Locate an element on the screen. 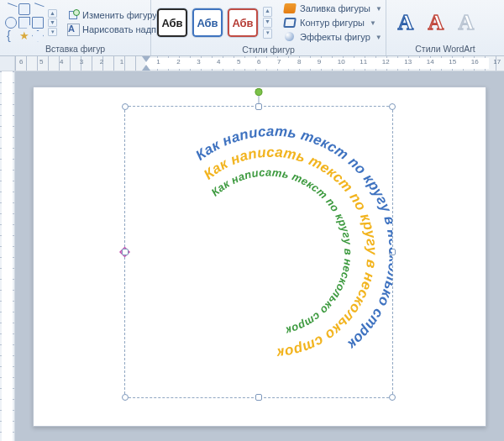 This screenshot has width=504, height=441. shapes-gallery: ★ is located at coordinates (24, 23).